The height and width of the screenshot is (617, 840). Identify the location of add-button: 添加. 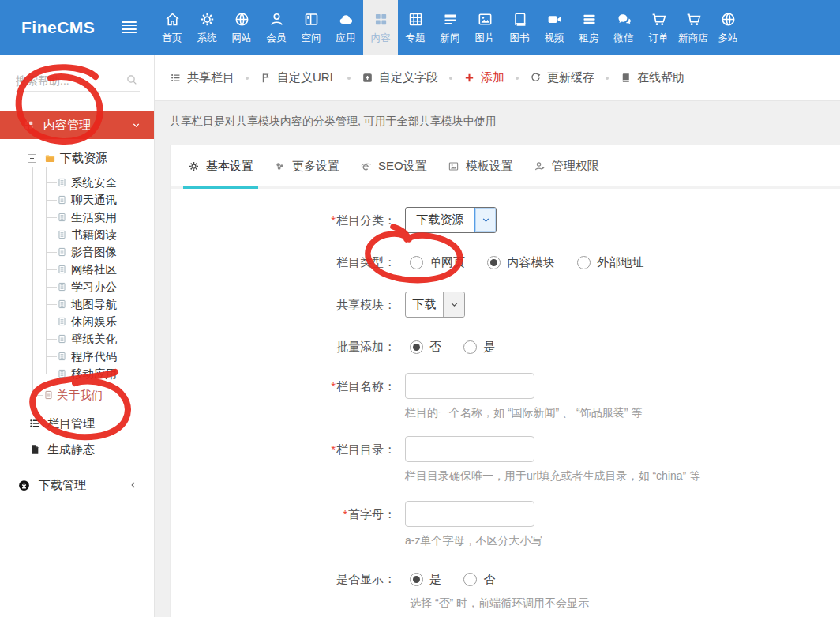
(484, 77).